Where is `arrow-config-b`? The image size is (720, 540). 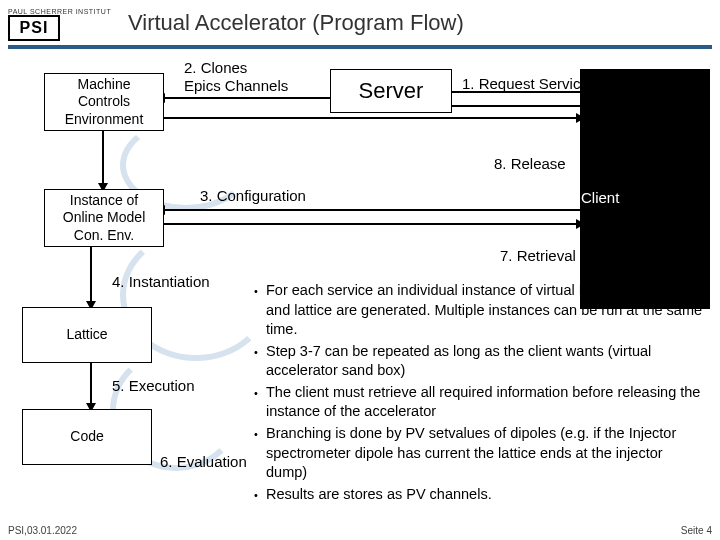
arrow-config-b is located at coordinates (372, 224).